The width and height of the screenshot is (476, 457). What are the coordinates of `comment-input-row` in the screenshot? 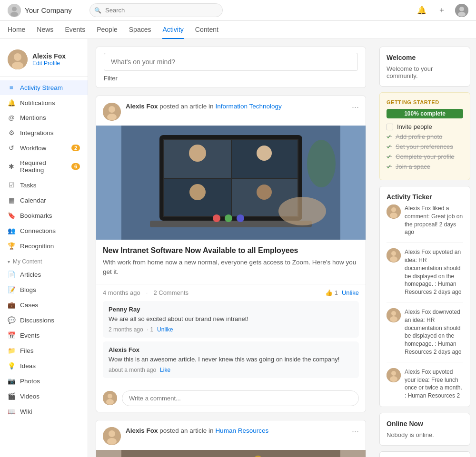 It's located at (231, 399).